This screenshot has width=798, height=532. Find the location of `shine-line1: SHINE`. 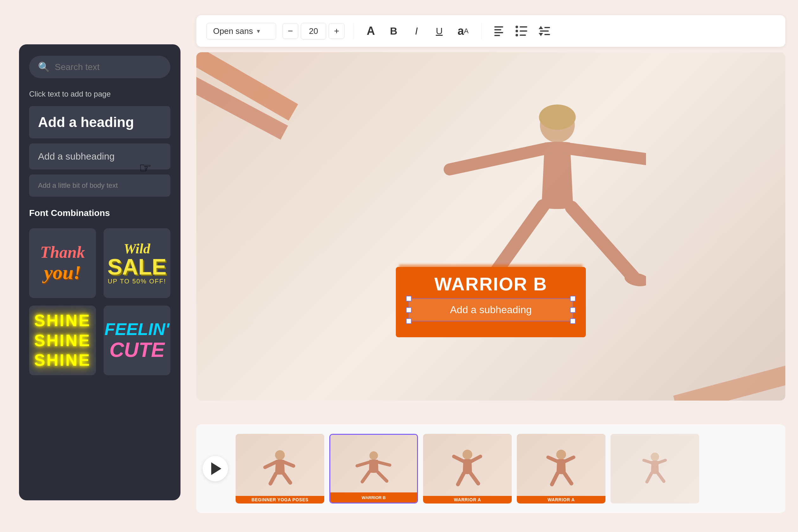

shine-line1: SHINE is located at coordinates (62, 320).